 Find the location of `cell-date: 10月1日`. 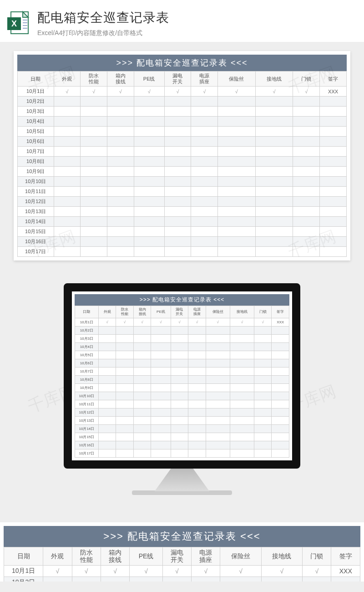

cell-date: 10月1日 is located at coordinates (24, 571).